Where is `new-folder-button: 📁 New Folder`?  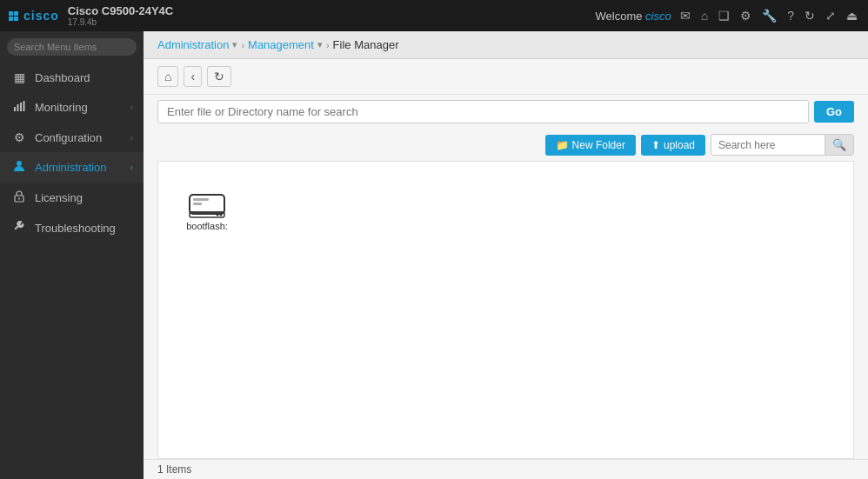 new-folder-button: 📁 New Folder is located at coordinates (591, 145).